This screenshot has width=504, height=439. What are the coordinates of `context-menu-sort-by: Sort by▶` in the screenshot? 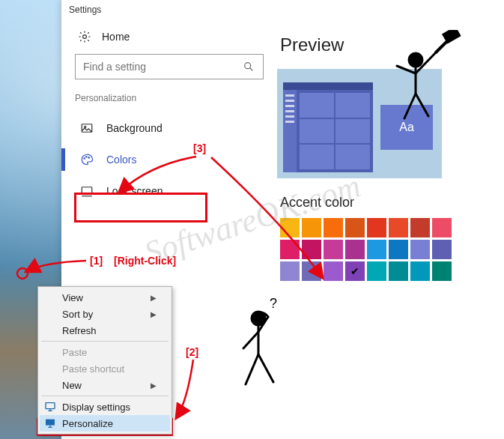 It's located at (105, 314).